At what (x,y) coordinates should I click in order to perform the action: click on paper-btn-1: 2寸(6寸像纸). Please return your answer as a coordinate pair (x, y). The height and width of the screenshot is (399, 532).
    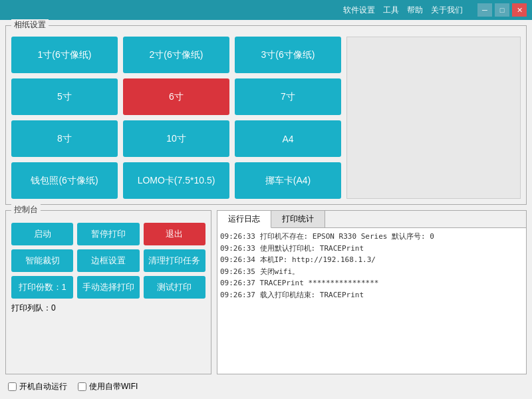
    Looking at the image, I should click on (176, 55).